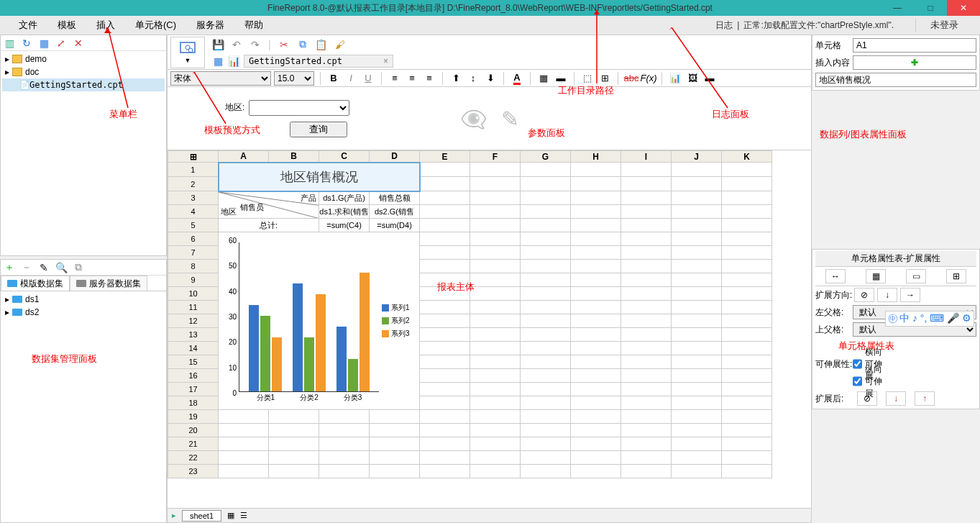 The width and height of the screenshot is (980, 523). Describe the element at coordinates (834, 329) in the screenshot. I see `top-parent-label: 上父格:` at that location.